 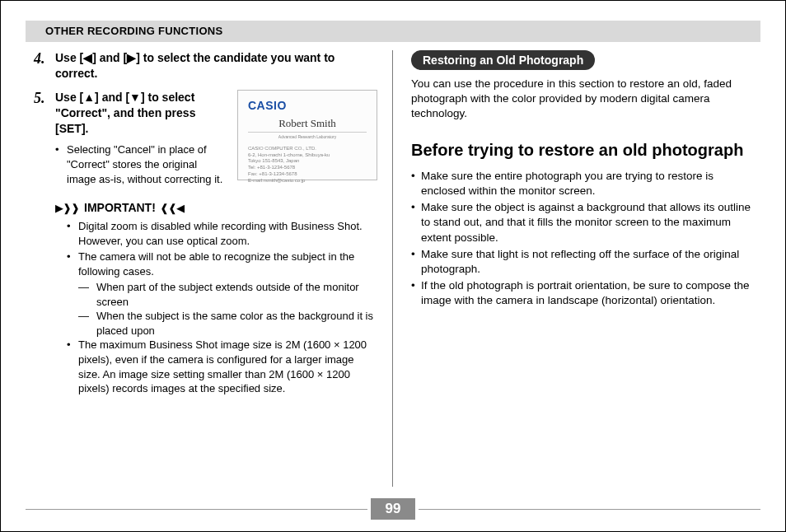 I want to click on page-footer: 99, so click(x=393, y=509).